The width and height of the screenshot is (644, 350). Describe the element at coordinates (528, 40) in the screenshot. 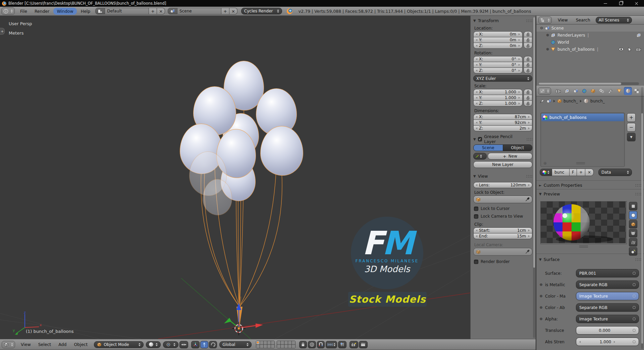

I see `location-y-lock-button` at that location.